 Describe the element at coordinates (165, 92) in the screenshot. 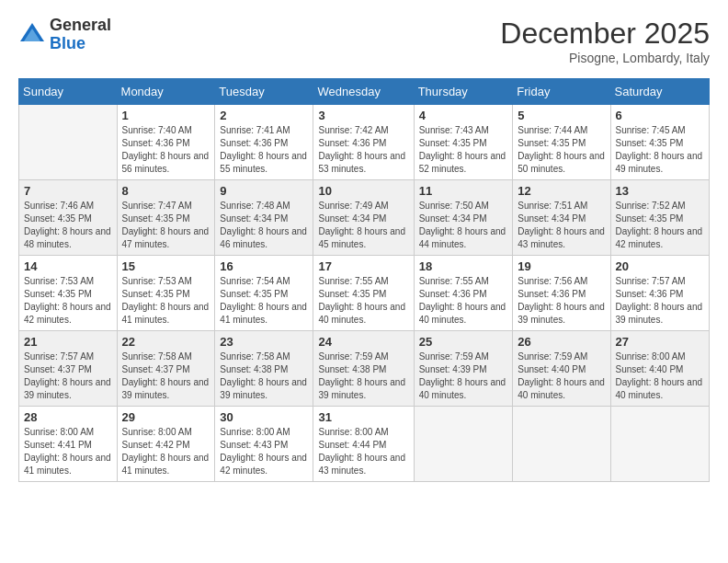

I see `header-monday: Monday` at that location.